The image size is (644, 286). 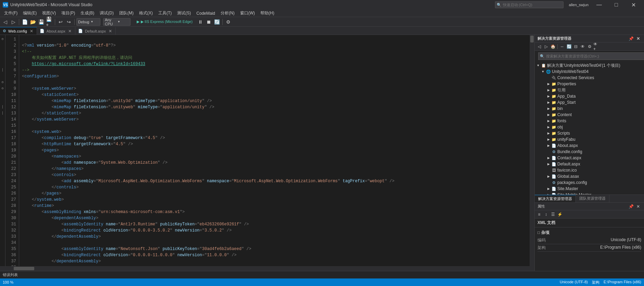 What do you see at coordinates (96, 31) in the screenshot?
I see `tab-defaultaspx: 📄 Default.aspx ✕` at bounding box center [96, 31].